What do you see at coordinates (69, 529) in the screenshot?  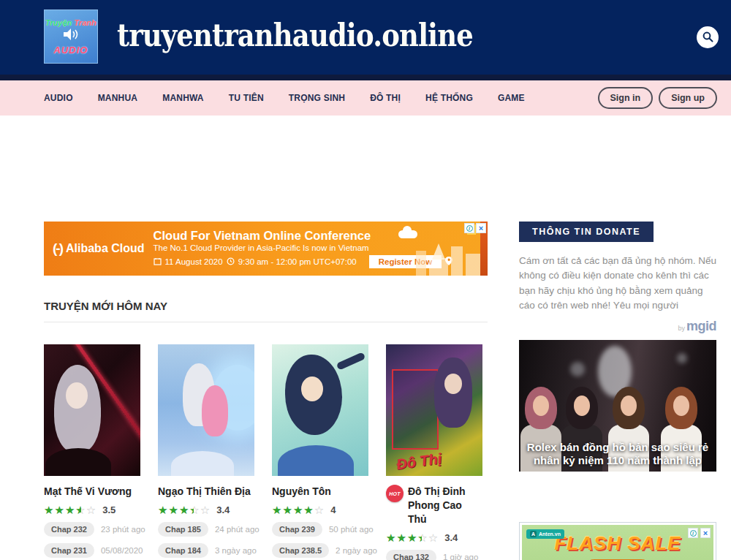 I see `chapter-link: Chap 232` at bounding box center [69, 529].